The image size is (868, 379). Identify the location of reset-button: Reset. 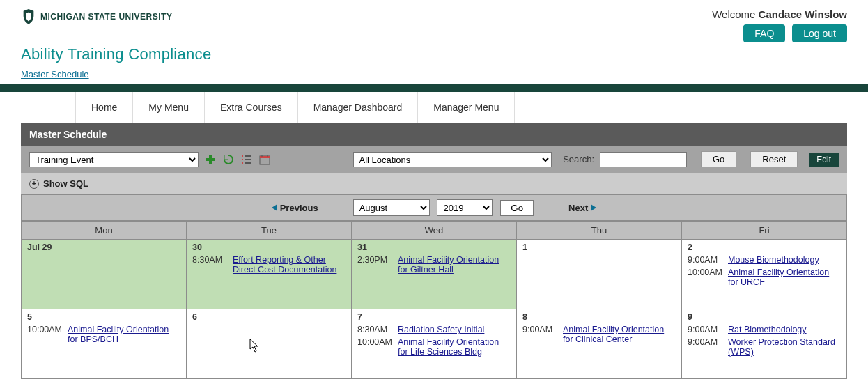
(774, 159).